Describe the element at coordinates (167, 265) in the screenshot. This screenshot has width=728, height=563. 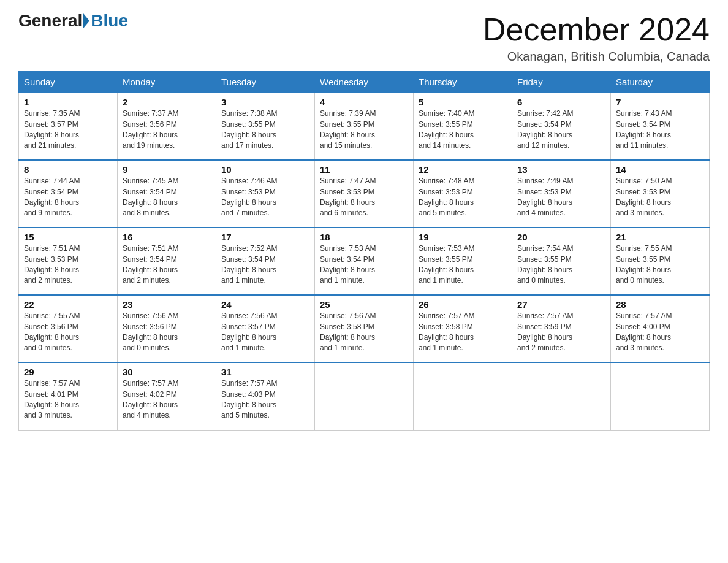
I see `day-info: Sunrise: 7:51 AMSunset: 3:54 PMDaylight:…` at that location.